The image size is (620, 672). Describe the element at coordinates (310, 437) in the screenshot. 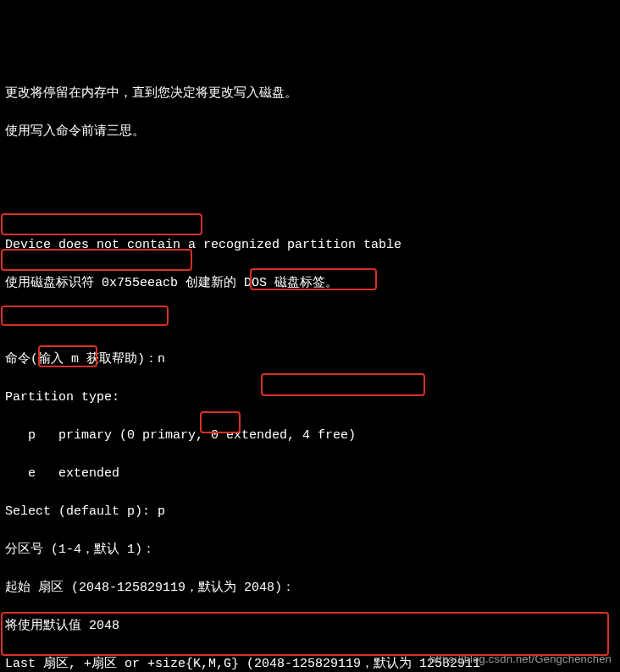

I see `terminal-line: p primary (0 primary, 0 extended, 4 free…` at that location.